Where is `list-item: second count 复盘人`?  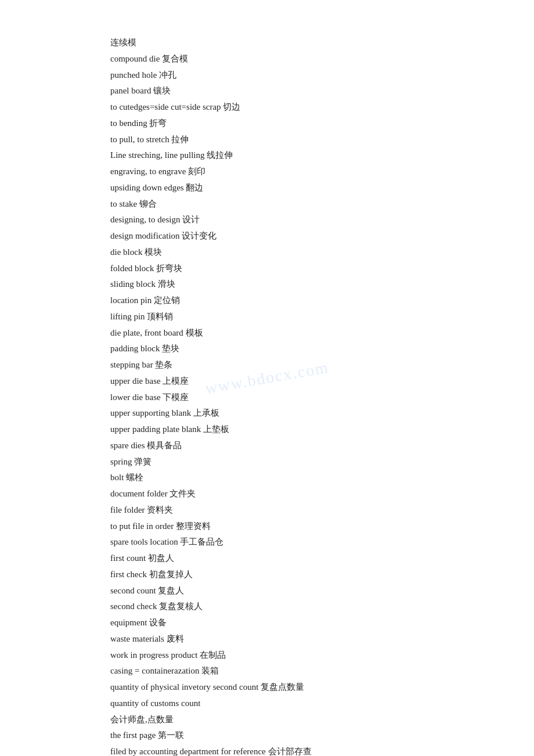
list-item: second count 复盘人 is located at coordinates (267, 591).